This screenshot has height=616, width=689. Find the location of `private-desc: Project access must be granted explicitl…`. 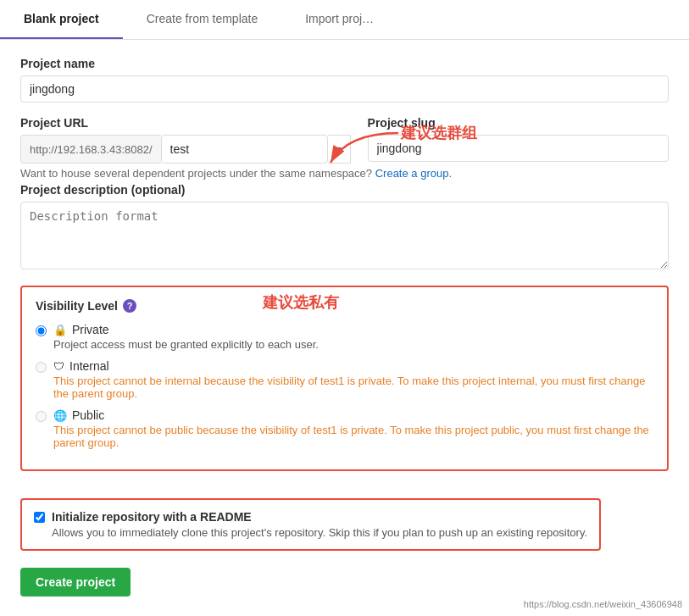

private-desc: Project access must be granted explicitl… is located at coordinates (353, 344).